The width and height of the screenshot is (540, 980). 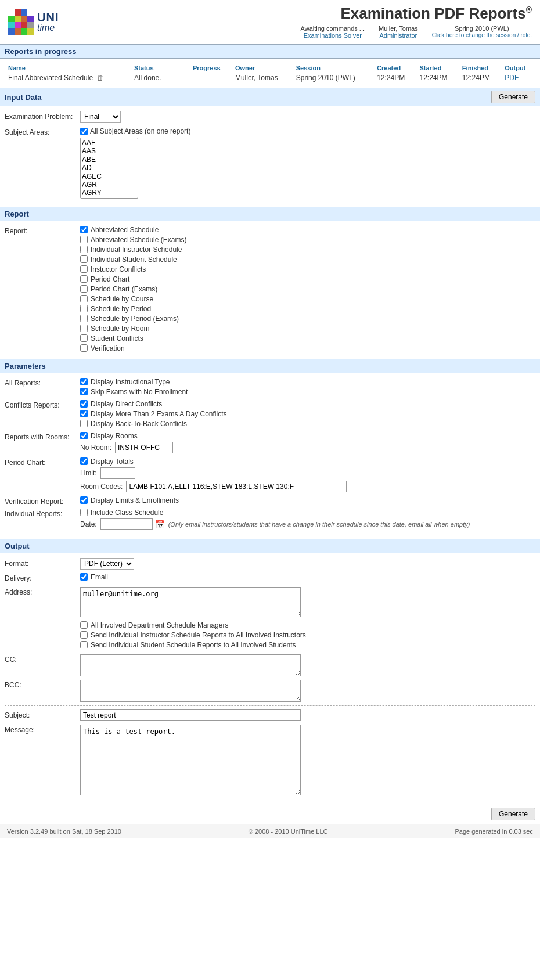 I want to click on generate-button-bottom: Generate, so click(x=513, y=814).